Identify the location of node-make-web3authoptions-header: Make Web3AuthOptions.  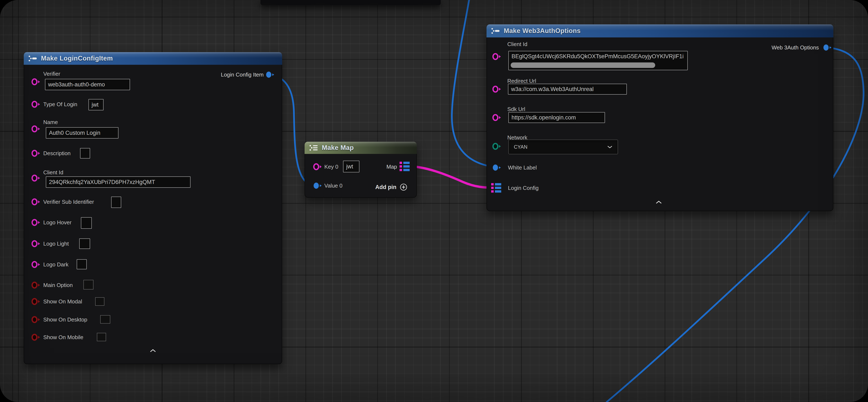
(660, 31).